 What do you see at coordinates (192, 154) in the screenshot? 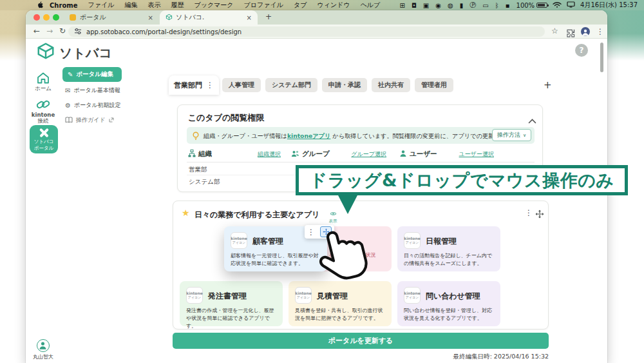
I see `organization-icon` at bounding box center [192, 154].